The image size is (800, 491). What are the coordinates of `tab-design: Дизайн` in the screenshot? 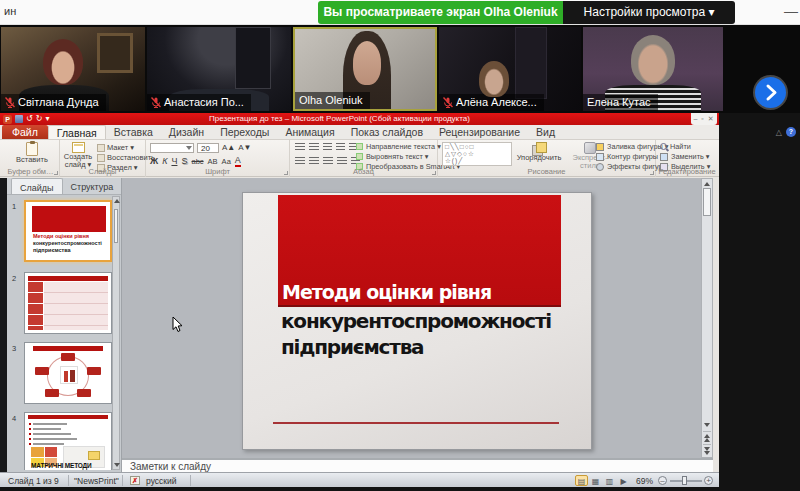 It's located at (186, 132).